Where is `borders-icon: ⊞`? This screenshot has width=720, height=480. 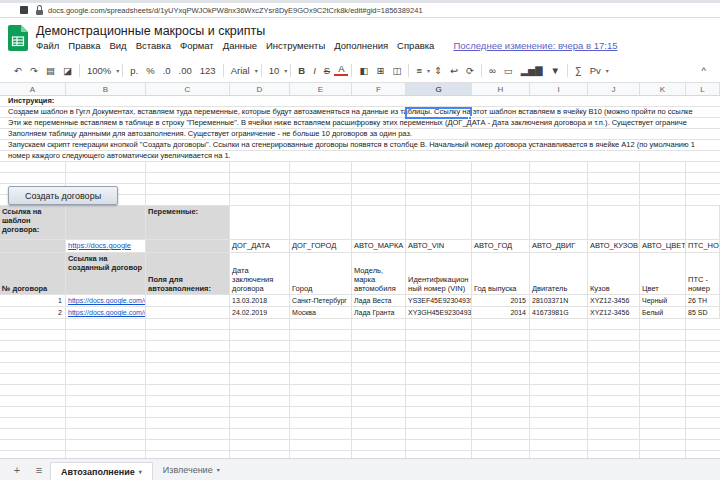
borders-icon: ⊞ is located at coordinates (380, 70).